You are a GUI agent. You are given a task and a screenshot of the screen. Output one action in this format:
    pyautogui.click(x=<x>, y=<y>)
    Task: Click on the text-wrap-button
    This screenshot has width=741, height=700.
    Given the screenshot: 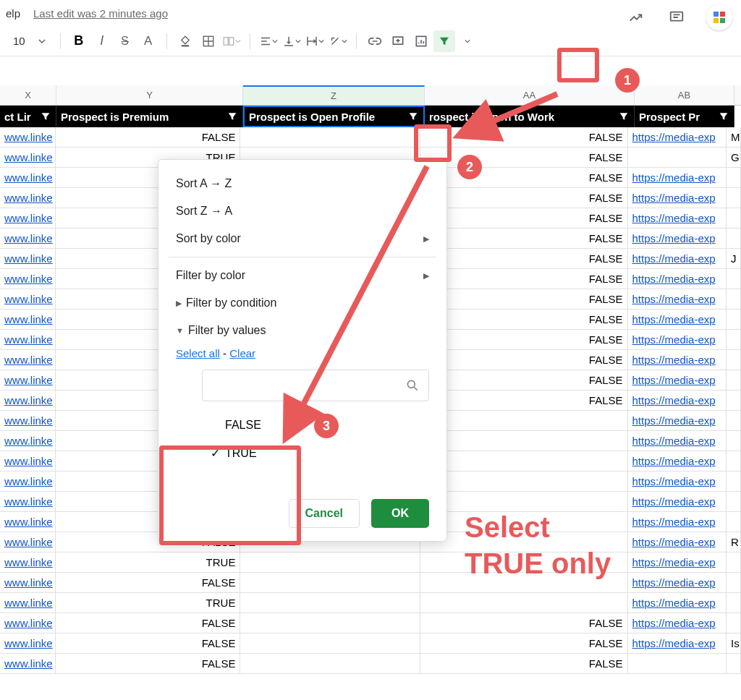 What is the action you would take?
    pyautogui.click(x=315, y=41)
    